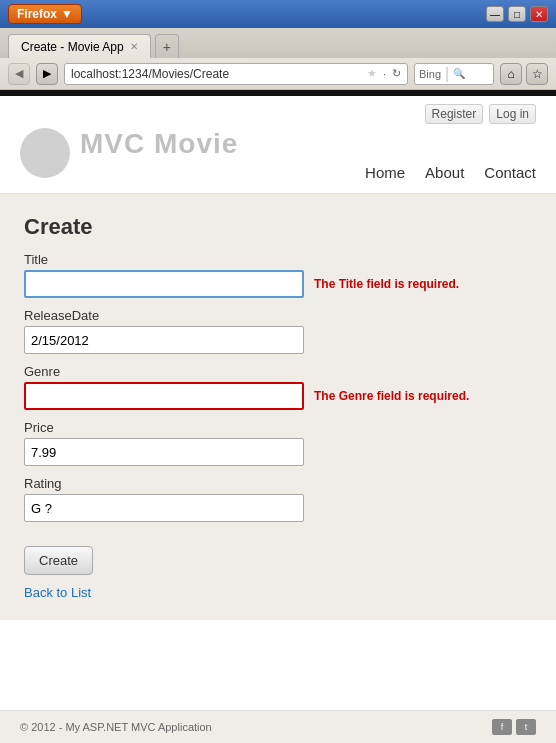  Describe the element at coordinates (459, 74) in the screenshot. I see `search-icon: 🔍` at that location.